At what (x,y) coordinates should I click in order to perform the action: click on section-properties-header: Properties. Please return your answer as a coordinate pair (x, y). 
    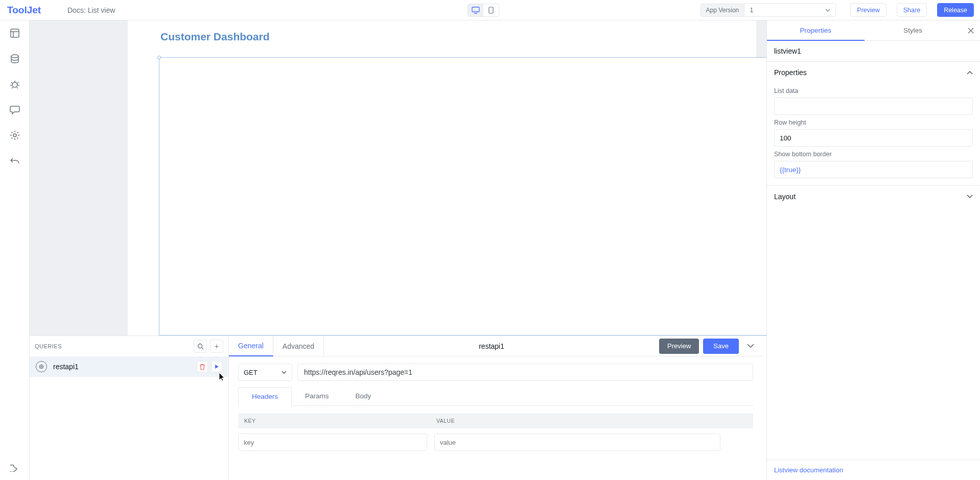
    Looking at the image, I should click on (874, 73).